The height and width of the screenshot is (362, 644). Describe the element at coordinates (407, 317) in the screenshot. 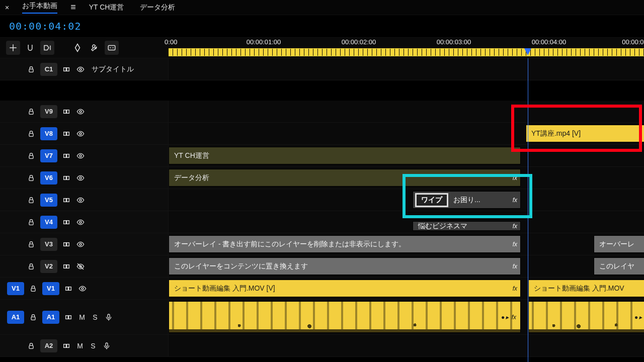

I see `track-lane: fx fx` at that location.